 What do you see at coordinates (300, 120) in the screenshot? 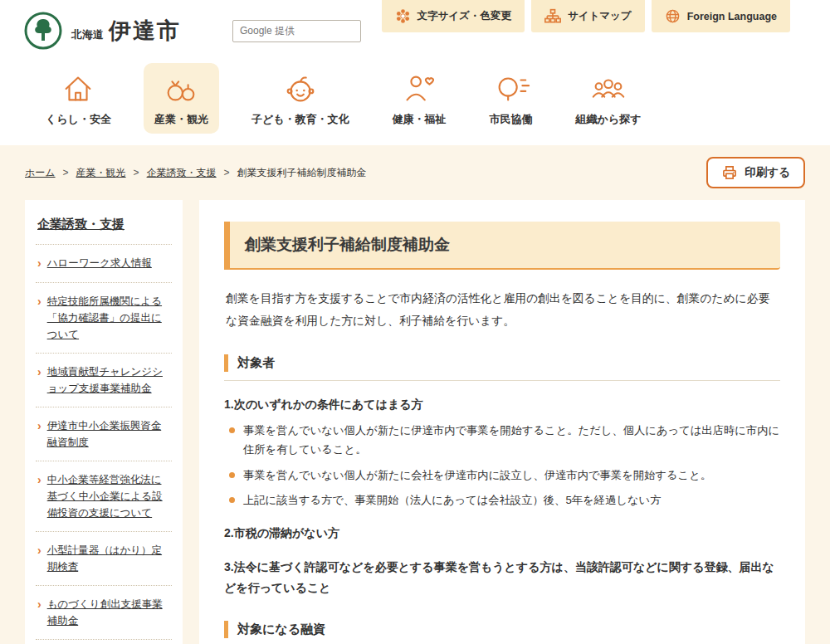
I see `nav-label: 子ども・教育・文化` at bounding box center [300, 120].